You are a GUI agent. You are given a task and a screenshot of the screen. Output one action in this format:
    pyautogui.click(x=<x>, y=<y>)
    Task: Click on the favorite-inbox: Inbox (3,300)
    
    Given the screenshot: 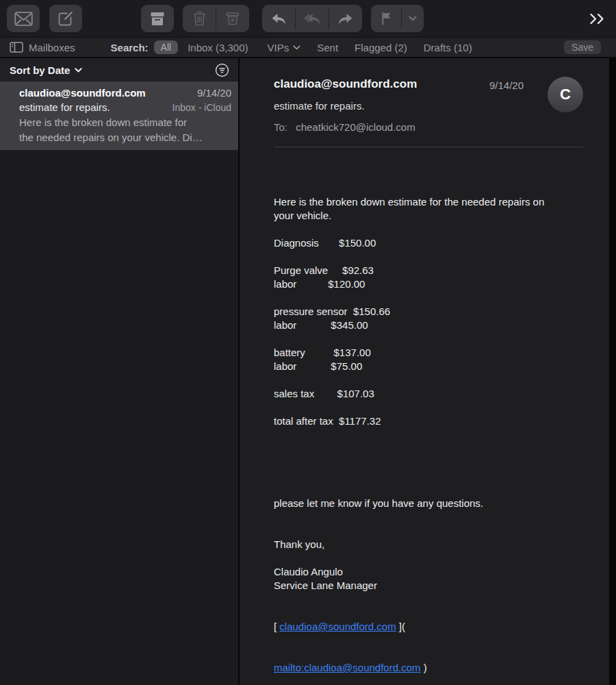 What is the action you would take?
    pyautogui.click(x=218, y=48)
    